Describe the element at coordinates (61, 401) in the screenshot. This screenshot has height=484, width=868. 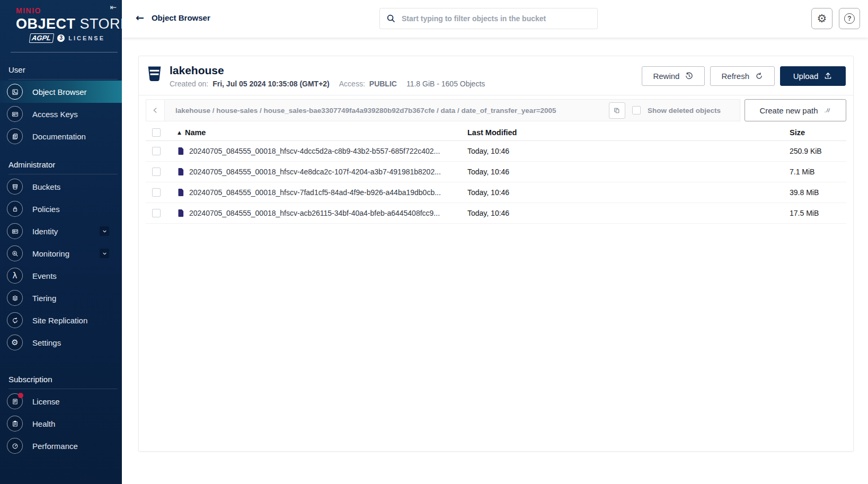
I see `sidebar-item-license: License` at that location.